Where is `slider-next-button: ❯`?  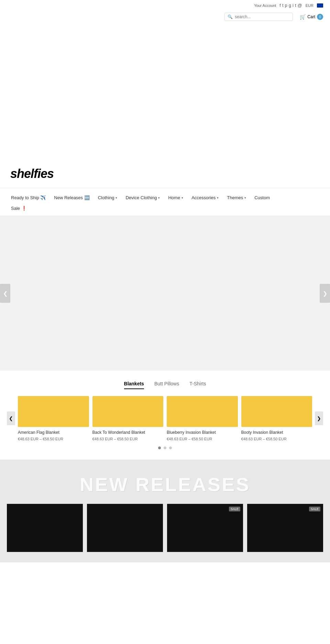
slider-next-button: ❯ is located at coordinates (325, 293).